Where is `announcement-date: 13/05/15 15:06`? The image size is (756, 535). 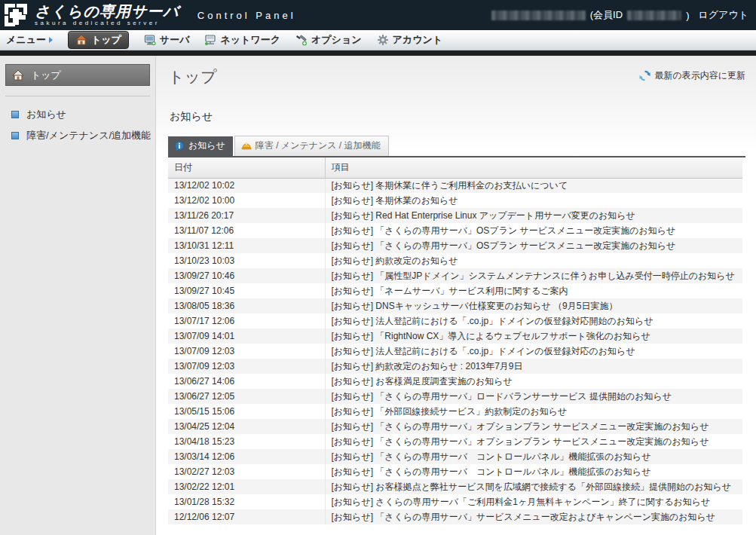 announcement-date: 13/05/15 15:06 is located at coordinates (246, 411).